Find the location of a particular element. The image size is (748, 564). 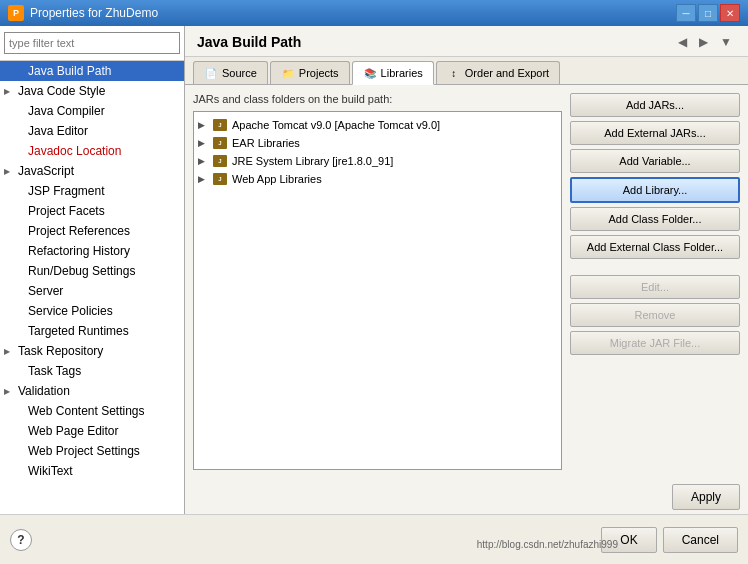

sidebar-item-java-build-path: Java Build Path is located at coordinates (92, 71).